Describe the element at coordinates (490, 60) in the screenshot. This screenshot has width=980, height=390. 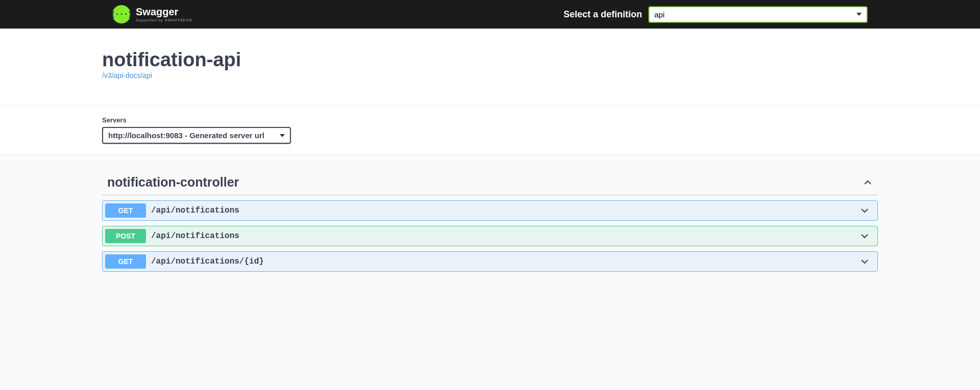
I see `api-title: notification-api` at that location.